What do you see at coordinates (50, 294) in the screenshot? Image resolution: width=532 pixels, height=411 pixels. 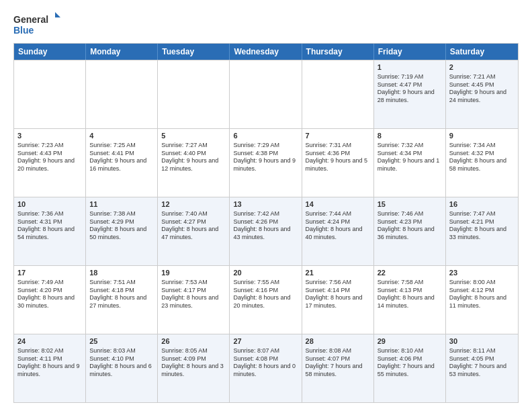 I see `day-info: Sunrise: 7:49 AM Sunset: 4:20 PM Dayligh…` at bounding box center [50, 294].